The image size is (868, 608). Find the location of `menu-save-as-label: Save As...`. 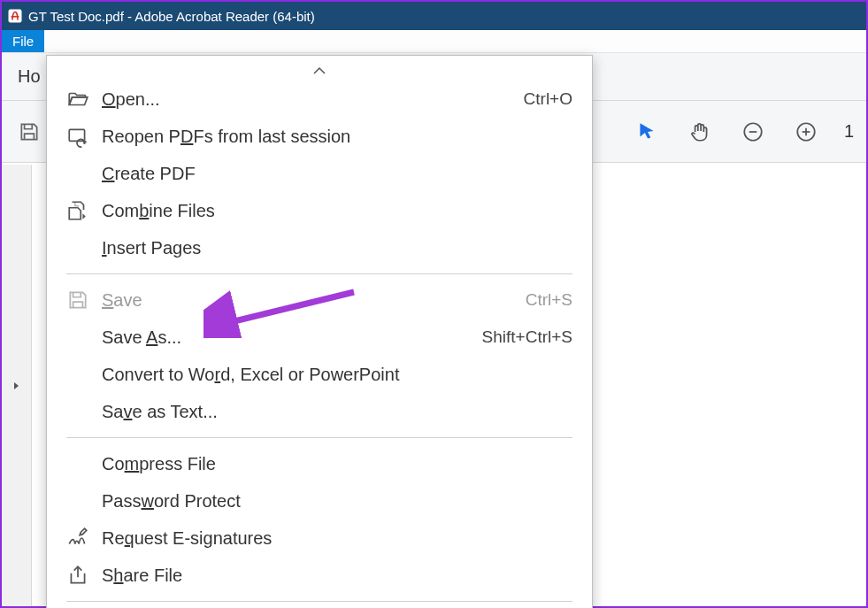

menu-save-as-label: Save As... is located at coordinates (292, 338).